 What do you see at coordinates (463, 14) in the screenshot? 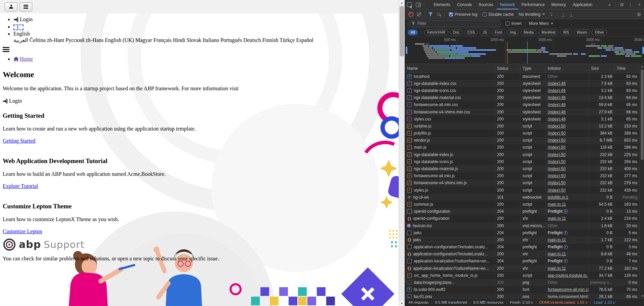
I see `preserve-log-checkbox: Preserve log` at bounding box center [463, 14].